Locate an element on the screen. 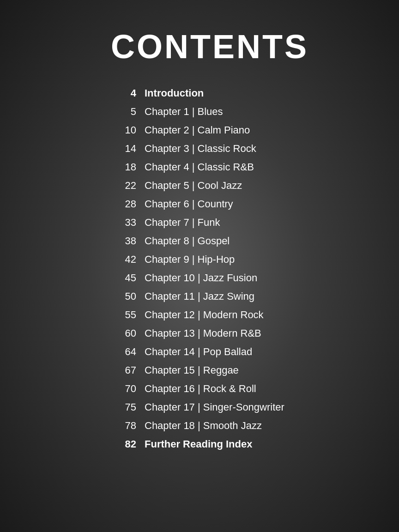 The width and height of the screenshot is (399, 532). toc-page-number: 5 is located at coordinates (124, 112).